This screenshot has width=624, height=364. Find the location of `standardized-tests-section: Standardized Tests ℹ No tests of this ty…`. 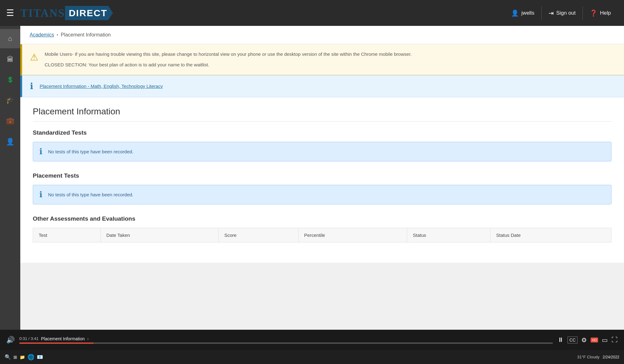

standardized-tests-section: Standardized Tests ℹ No tests of this ty… is located at coordinates (322, 145).